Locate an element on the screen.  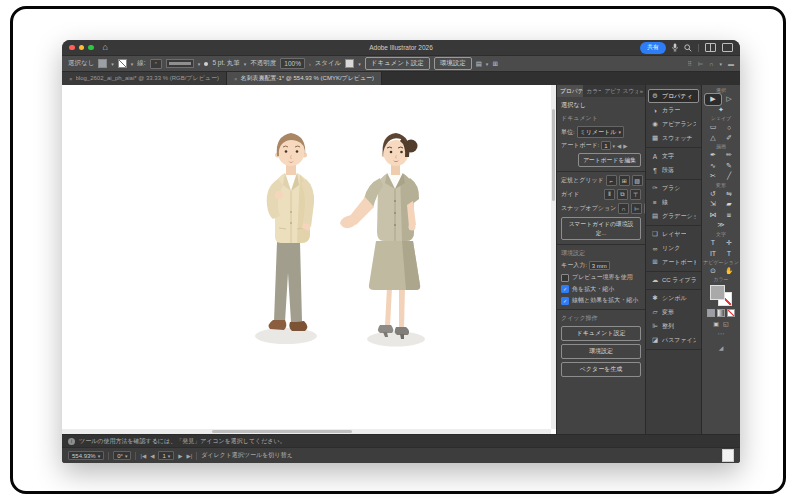
tab-close-icon: × is located at coordinates (236, 79).